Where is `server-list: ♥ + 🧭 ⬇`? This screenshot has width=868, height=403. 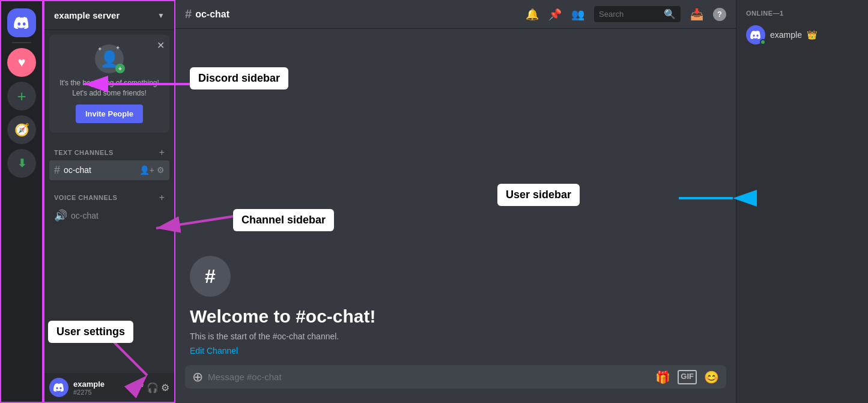
server-list: ♥ + 🧭 ⬇ is located at coordinates (22, 202).